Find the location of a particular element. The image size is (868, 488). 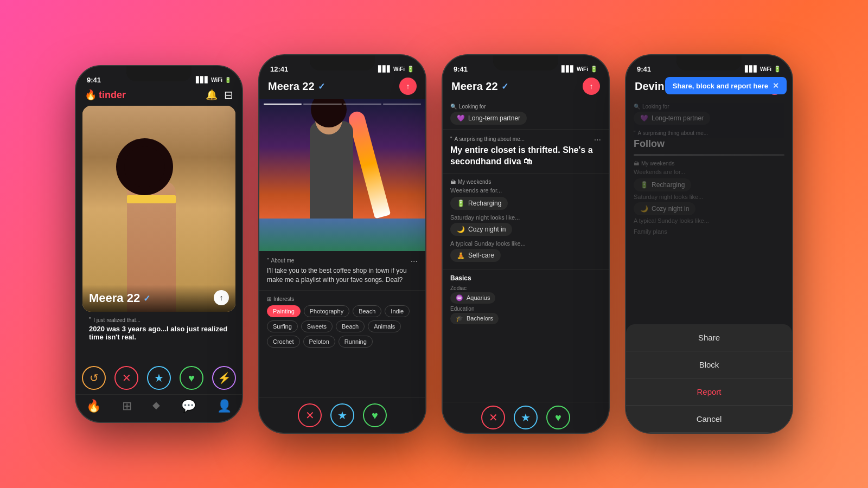

chip-indie: Indie is located at coordinates (397, 311).